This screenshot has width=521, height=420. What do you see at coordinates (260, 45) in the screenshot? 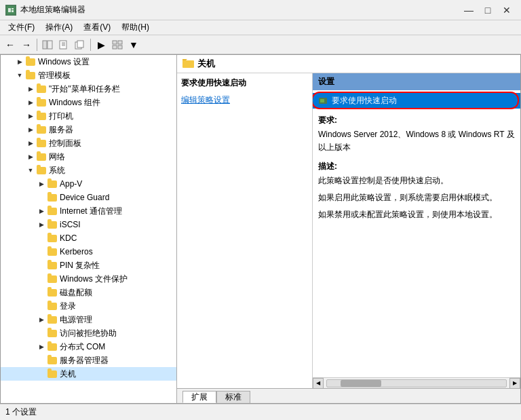
I see `toolbar: ← → ▶ ▼` at bounding box center [260, 45].